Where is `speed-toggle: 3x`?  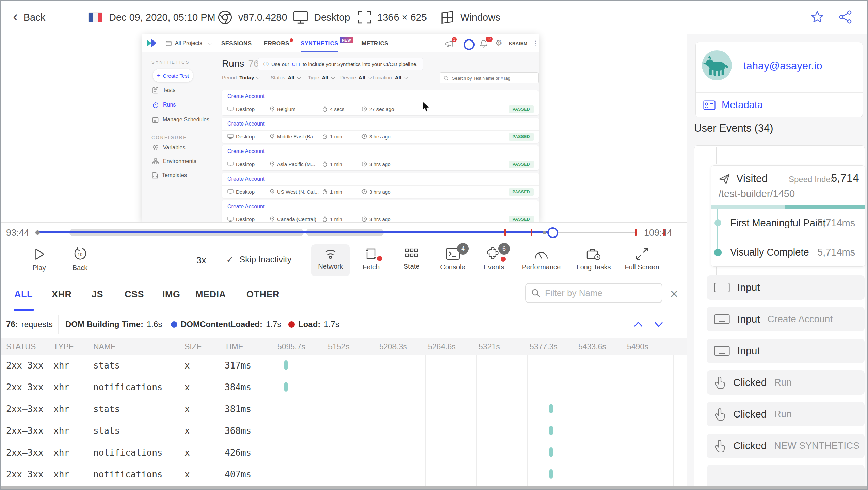
speed-toggle: 3x is located at coordinates (202, 261).